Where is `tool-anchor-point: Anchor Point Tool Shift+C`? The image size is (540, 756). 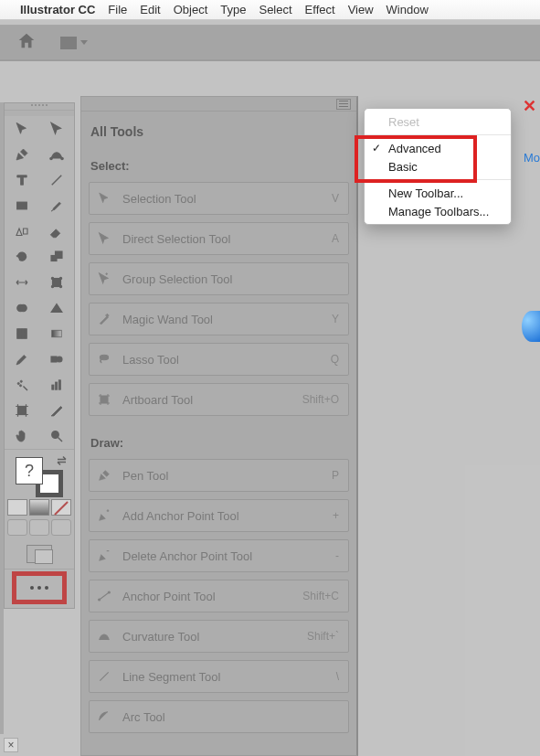 tool-anchor-point: Anchor Point Tool Shift+C is located at coordinates (219, 596).